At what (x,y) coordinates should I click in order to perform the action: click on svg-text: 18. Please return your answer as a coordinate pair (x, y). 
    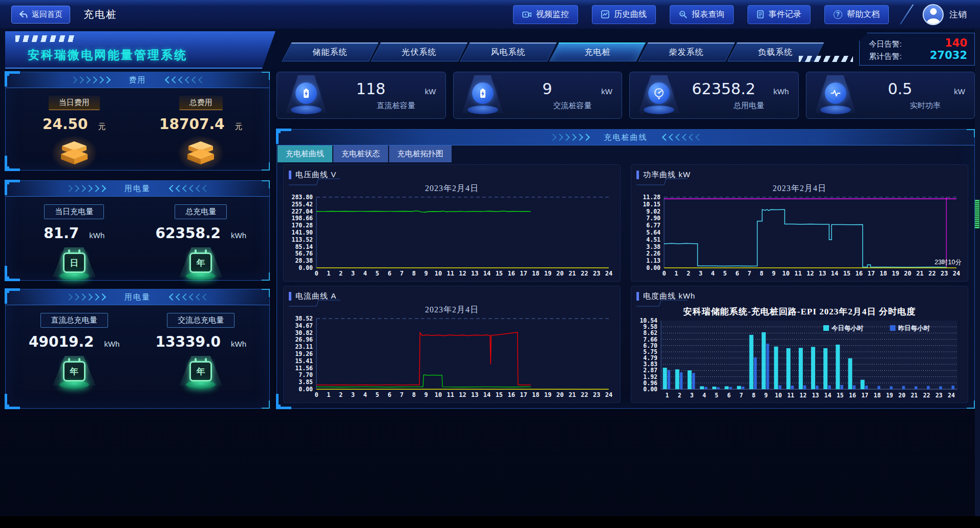
    Looking at the image, I should click on (536, 395).